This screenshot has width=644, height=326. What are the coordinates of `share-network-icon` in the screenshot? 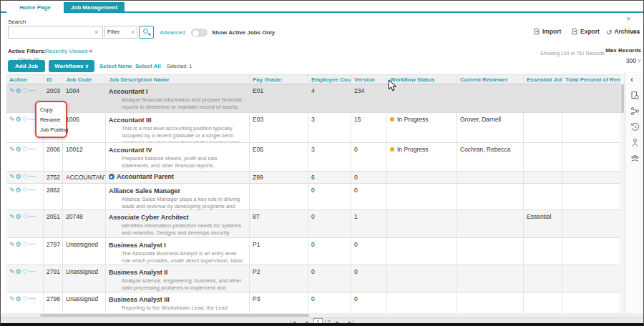 It's located at (635, 112).